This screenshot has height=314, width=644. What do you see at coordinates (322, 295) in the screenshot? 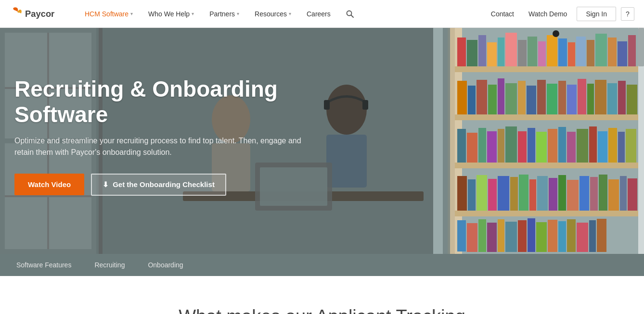
I see `lower-section: What makes our Applicant Tracking System…` at bounding box center [322, 295].